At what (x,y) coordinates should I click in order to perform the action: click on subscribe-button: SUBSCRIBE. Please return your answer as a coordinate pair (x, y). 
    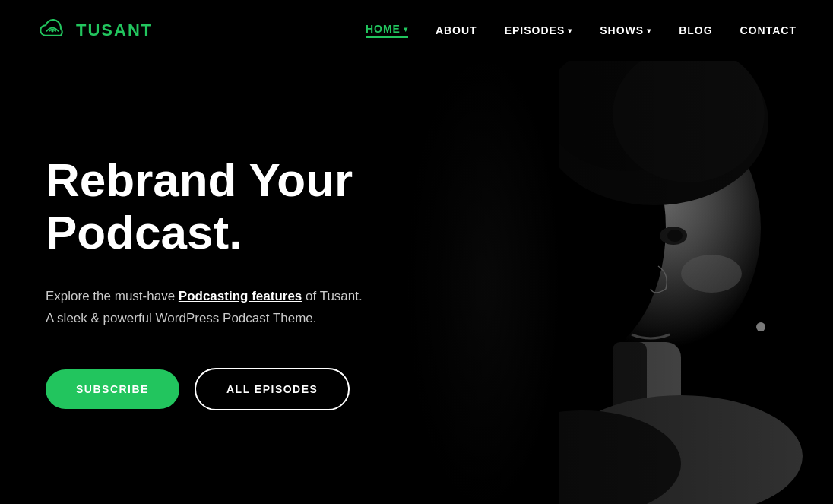
    Looking at the image, I should click on (112, 389).